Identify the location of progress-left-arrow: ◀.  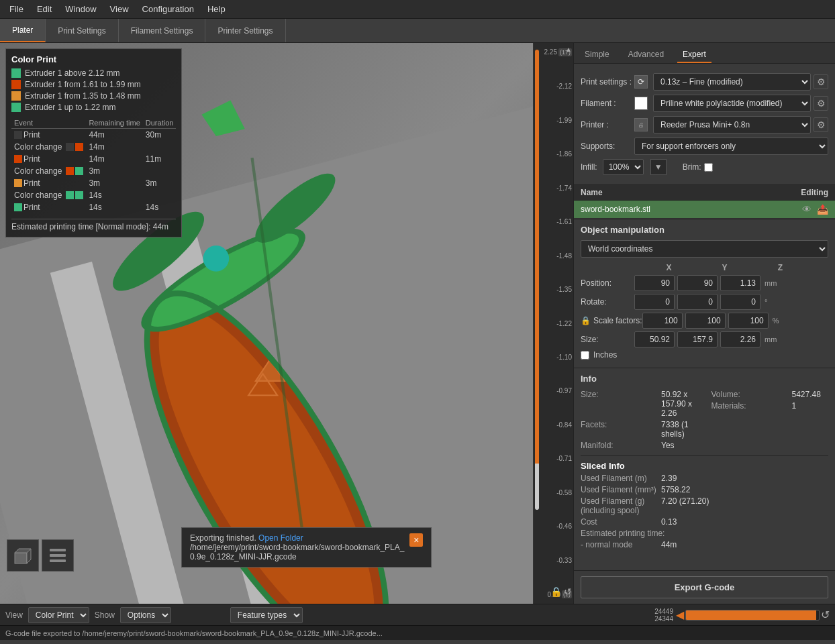
(680, 614).